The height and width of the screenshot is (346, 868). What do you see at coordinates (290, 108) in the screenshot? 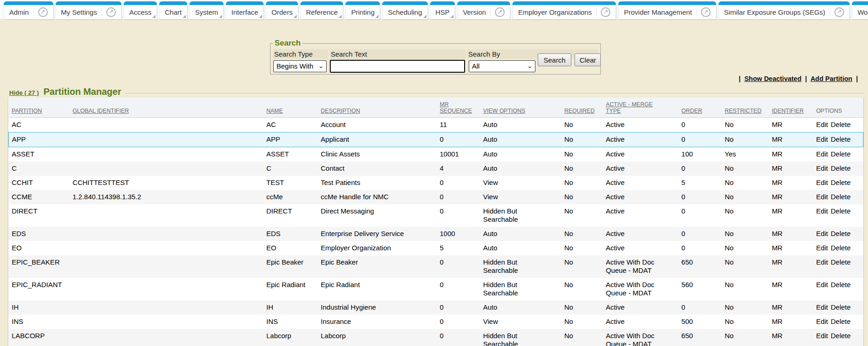
I see `column-header-name: NAME` at bounding box center [290, 108].